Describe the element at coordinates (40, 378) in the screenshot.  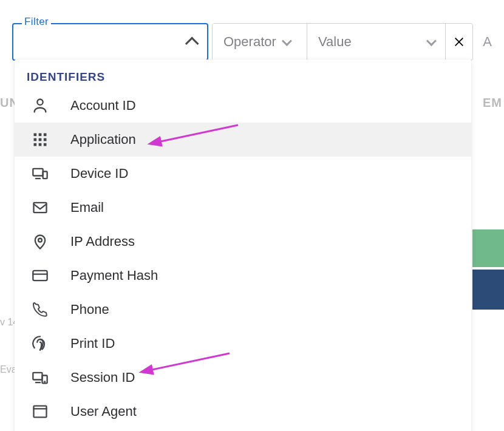
I see `session-icon` at that location.